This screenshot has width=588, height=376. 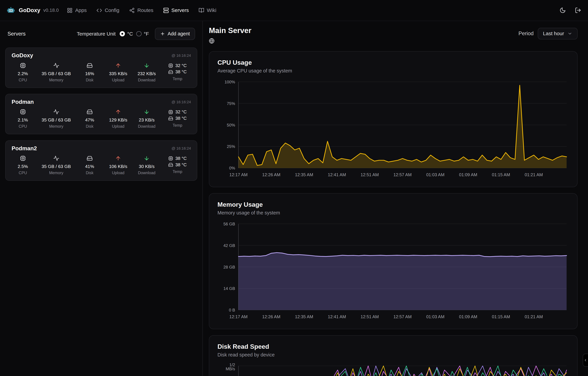 What do you see at coordinates (101, 161) in the screenshot?
I see `server-card-podman2: Podman2 @ 16:16:24 2.5% CPU 35 GB / 63 G…` at bounding box center [101, 161].